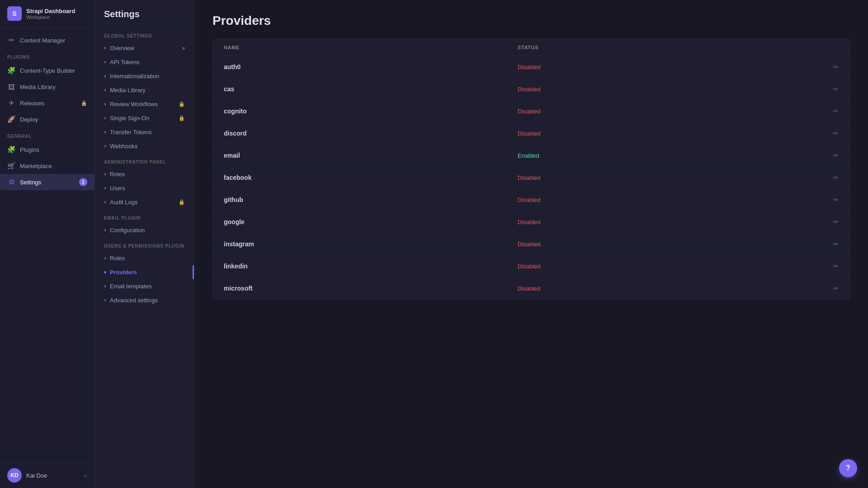 The height and width of the screenshot is (488, 868). Describe the element at coordinates (53, 41) in the screenshot. I see `sidebar-item-label: Content Manager` at that location.